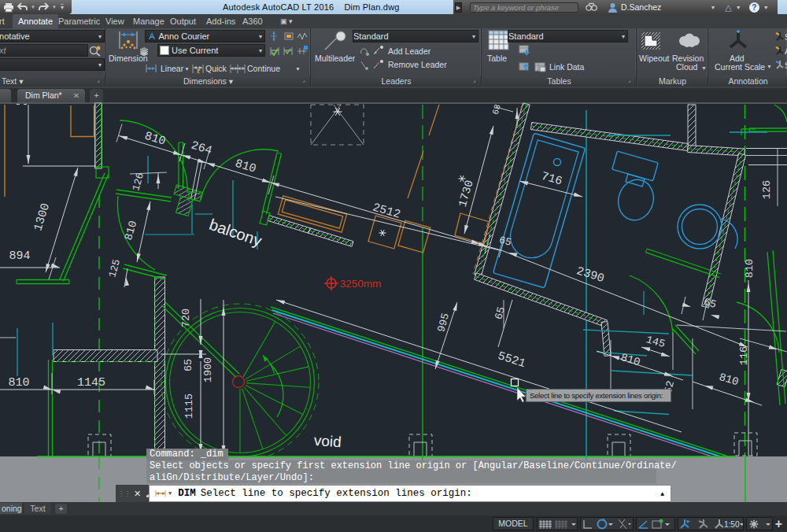 This screenshot has width=787, height=532. What do you see at coordinates (767, 190) in the screenshot?
I see `svg-text: 126` at bounding box center [767, 190].